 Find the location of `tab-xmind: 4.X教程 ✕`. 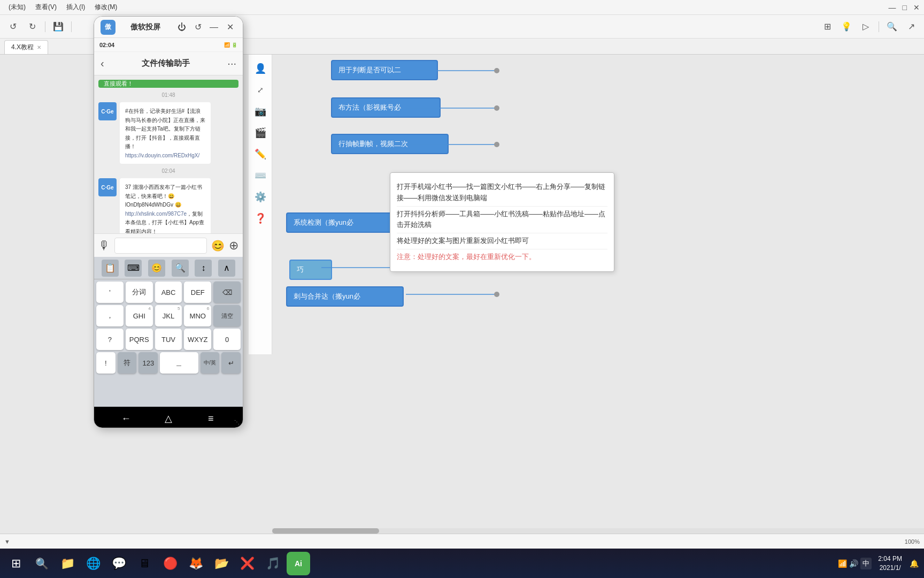

tab-xmind: 4.X教程 ✕ is located at coordinates (26, 47).